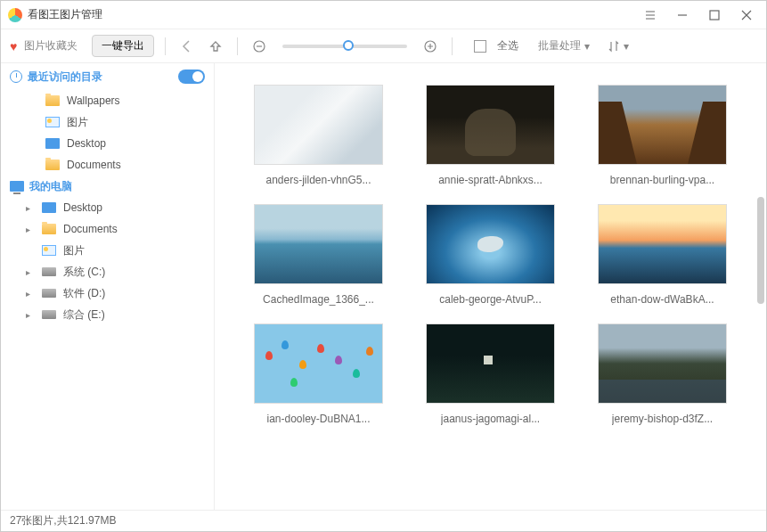 The width and height of the screenshot is (767, 532). I want to click on zoom-slider, so click(345, 46).